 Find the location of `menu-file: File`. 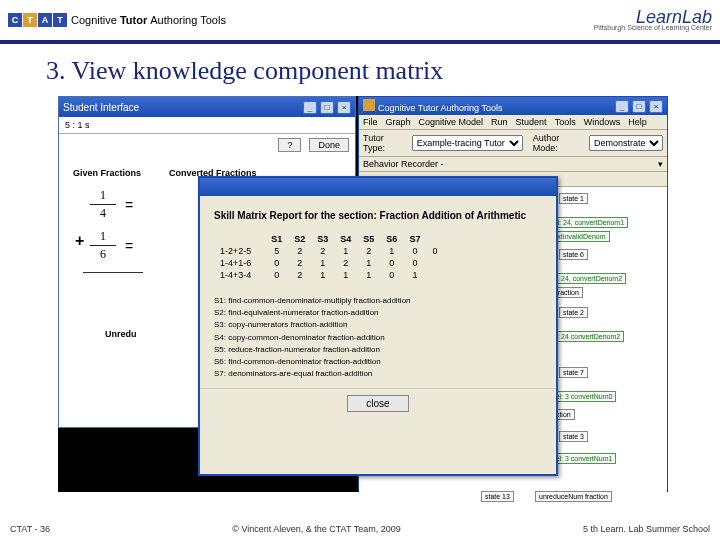

menu-file: File is located at coordinates (370, 122).